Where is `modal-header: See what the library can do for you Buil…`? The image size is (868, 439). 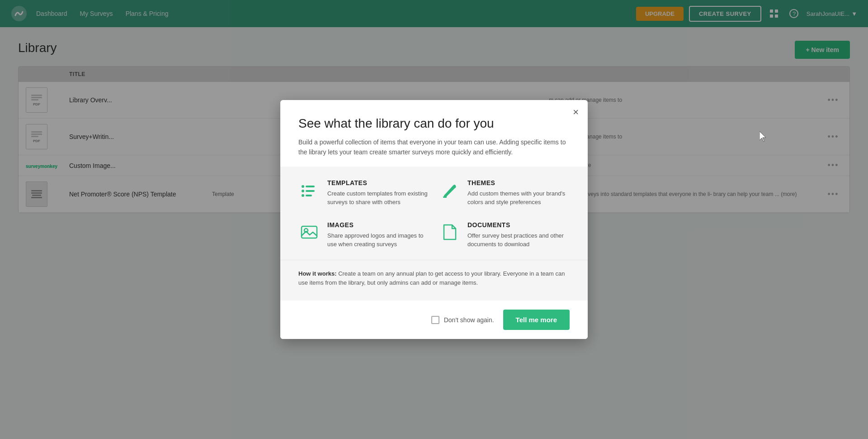
modal-header: See what the library can do for you Buil… is located at coordinates (434, 133).